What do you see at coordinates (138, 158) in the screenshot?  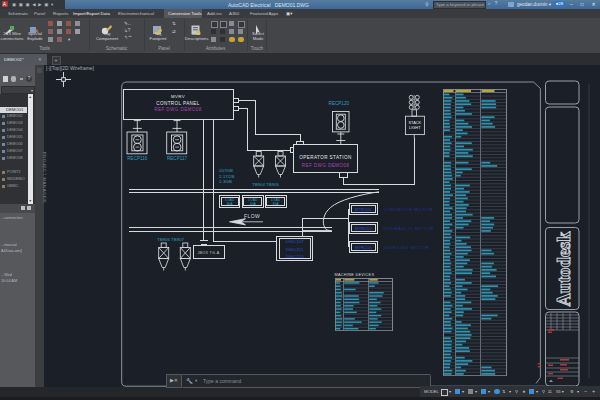 I see `svg-text: RECP116` at bounding box center [138, 158].